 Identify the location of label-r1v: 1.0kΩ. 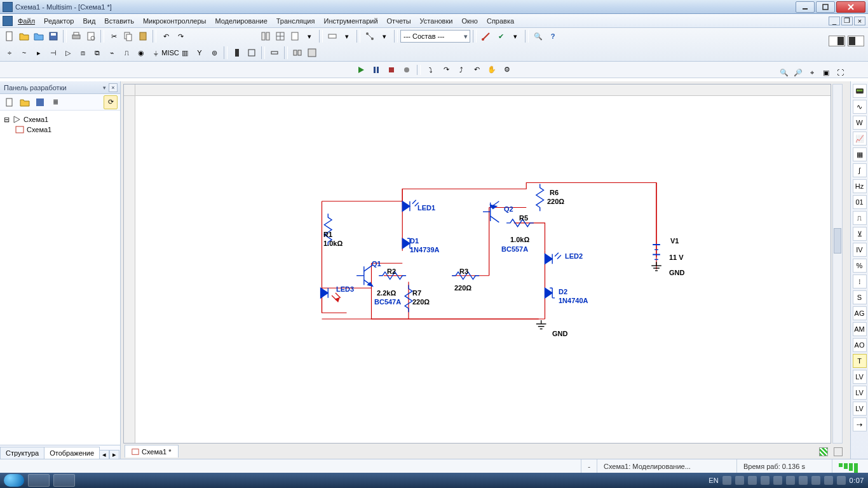
(333, 243).